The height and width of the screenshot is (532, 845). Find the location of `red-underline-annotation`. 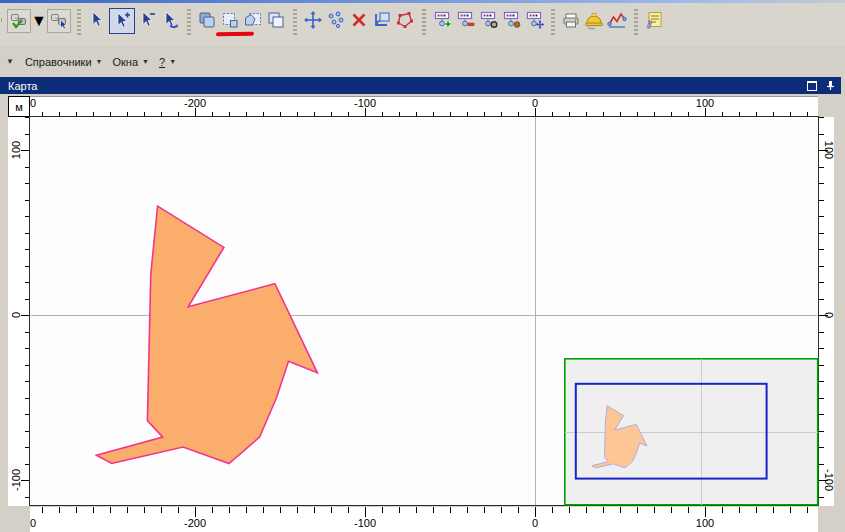

red-underline-annotation is located at coordinates (235, 34).